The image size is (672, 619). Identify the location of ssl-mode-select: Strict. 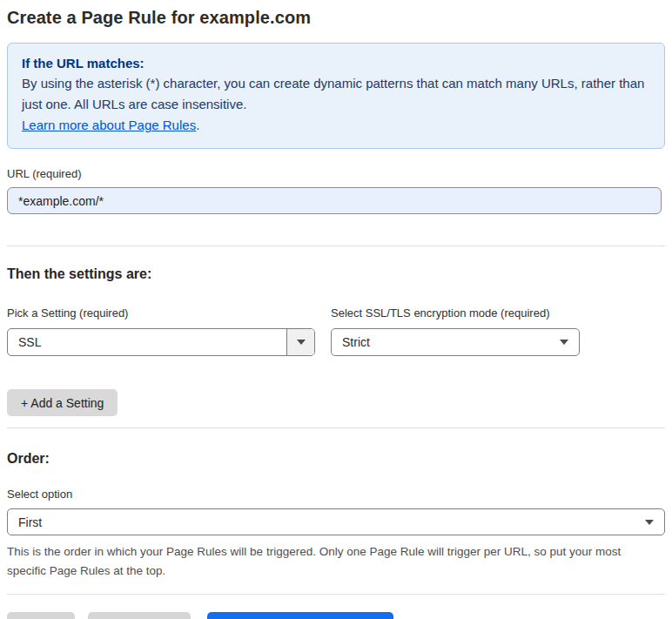
(455, 342).